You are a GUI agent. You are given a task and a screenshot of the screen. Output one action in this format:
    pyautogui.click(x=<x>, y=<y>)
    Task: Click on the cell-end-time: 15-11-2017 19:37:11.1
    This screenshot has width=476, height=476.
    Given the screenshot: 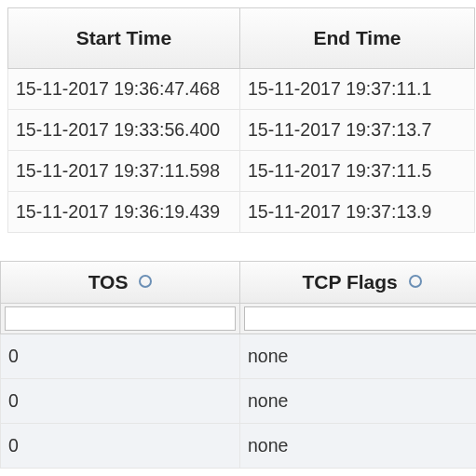 What is the action you would take?
    pyautogui.click(x=358, y=89)
    